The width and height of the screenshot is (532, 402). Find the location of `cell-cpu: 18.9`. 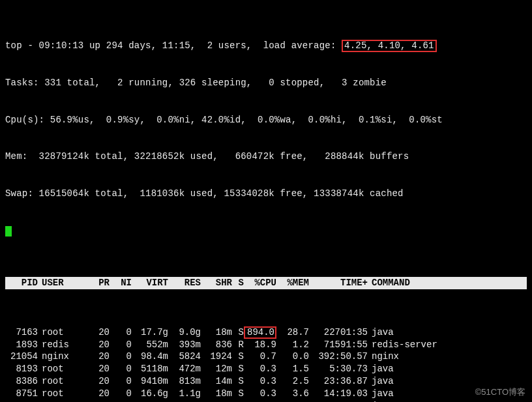

cell-cpu: 18.9 is located at coordinates (260, 345).